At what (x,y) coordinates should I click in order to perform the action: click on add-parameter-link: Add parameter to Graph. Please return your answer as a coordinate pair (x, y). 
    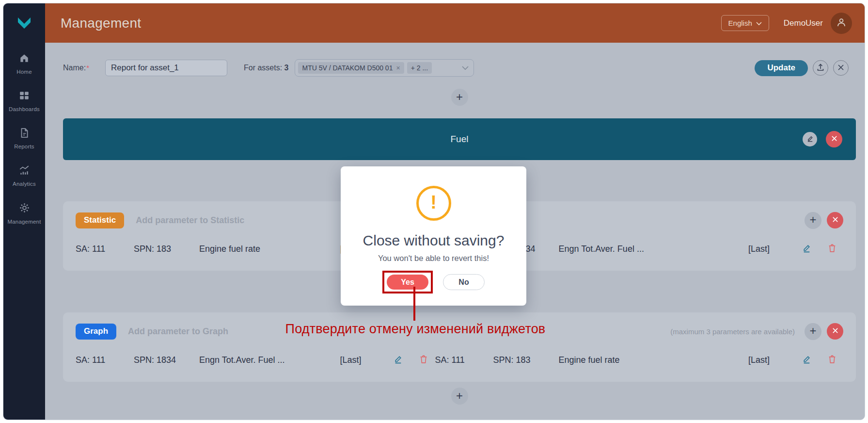
    Looking at the image, I should click on (178, 332).